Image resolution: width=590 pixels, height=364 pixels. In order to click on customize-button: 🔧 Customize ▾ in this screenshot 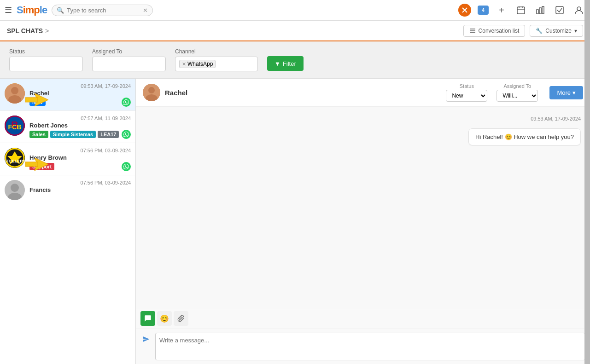, I will do `click(556, 31)`.